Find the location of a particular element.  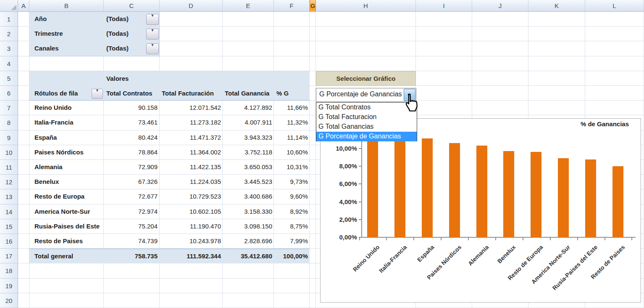

select-all-button is located at coordinates (9, 6).